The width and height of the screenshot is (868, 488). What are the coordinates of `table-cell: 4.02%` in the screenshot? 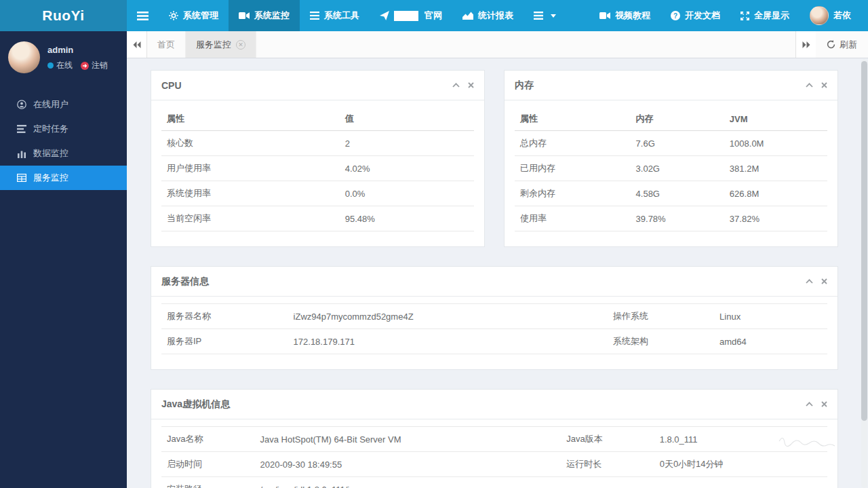 It's located at (407, 168).